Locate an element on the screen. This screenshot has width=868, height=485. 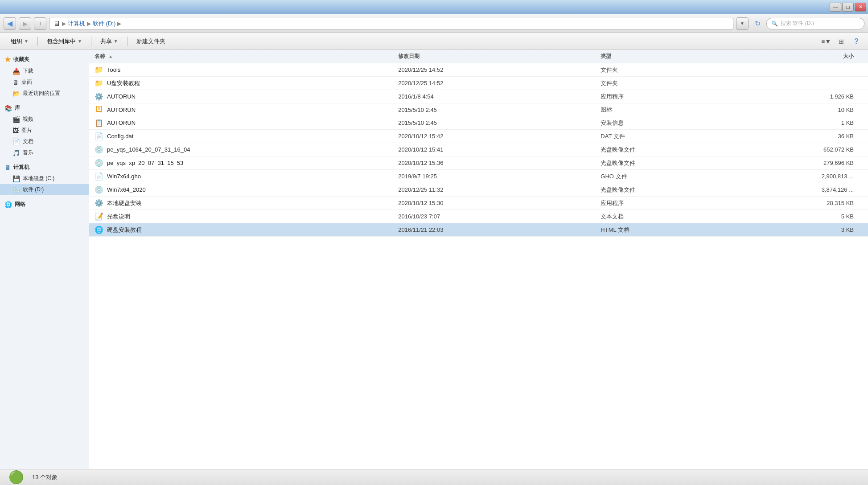
table-row: 💿 pe_yqs_1064_20_07_31_16_04 2020/10/12 … is located at coordinates (479, 150).